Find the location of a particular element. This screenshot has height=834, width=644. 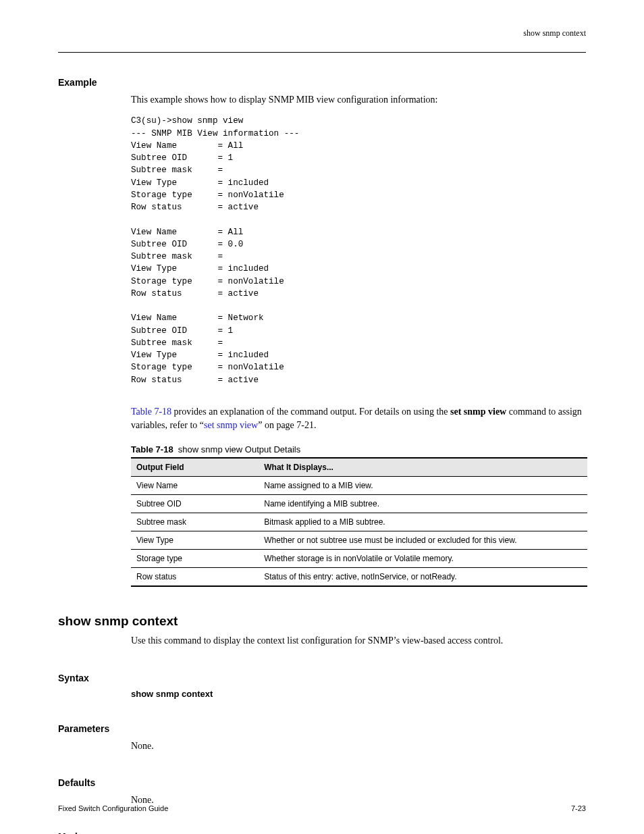

table-header-desc: What It Displays... is located at coordinates (423, 467).